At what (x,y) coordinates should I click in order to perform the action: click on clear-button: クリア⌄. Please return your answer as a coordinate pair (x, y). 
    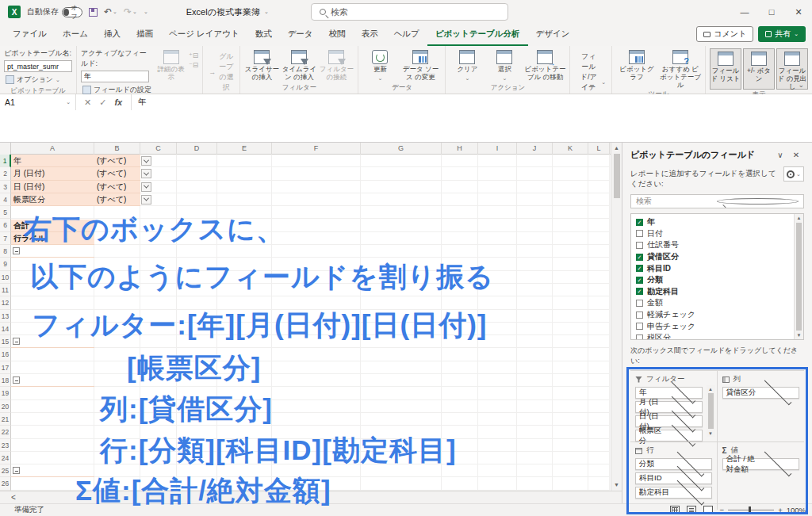
    Looking at the image, I should click on (467, 65).